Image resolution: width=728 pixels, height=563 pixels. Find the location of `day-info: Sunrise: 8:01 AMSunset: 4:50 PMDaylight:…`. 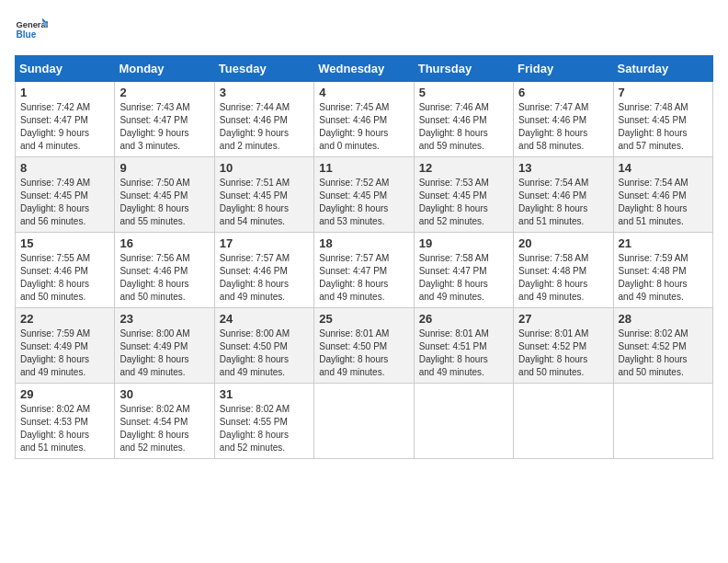

day-info: Sunrise: 8:01 AMSunset: 4:50 PMDaylight:… is located at coordinates (364, 353).